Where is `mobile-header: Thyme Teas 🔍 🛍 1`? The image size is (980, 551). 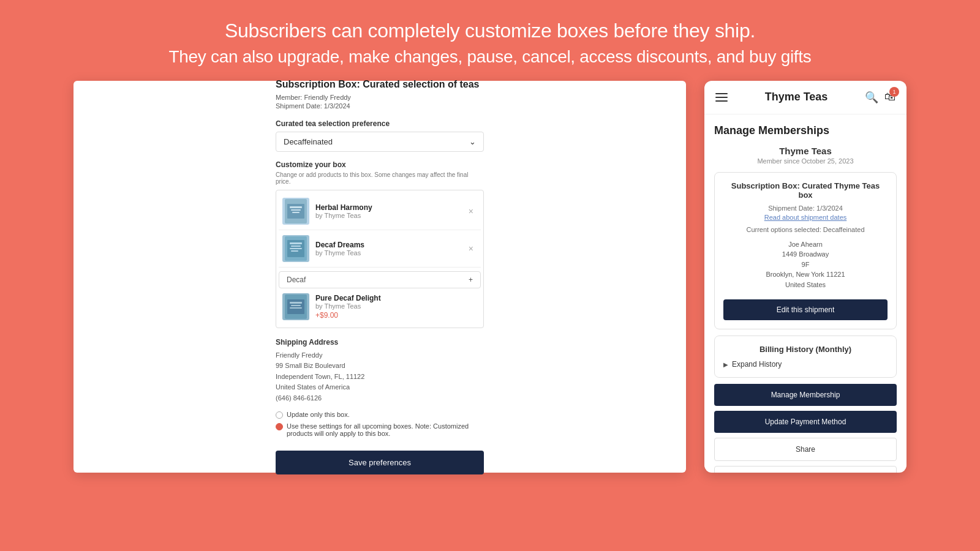 mobile-header: Thyme Teas 🔍 🛍 1 is located at coordinates (805, 98).